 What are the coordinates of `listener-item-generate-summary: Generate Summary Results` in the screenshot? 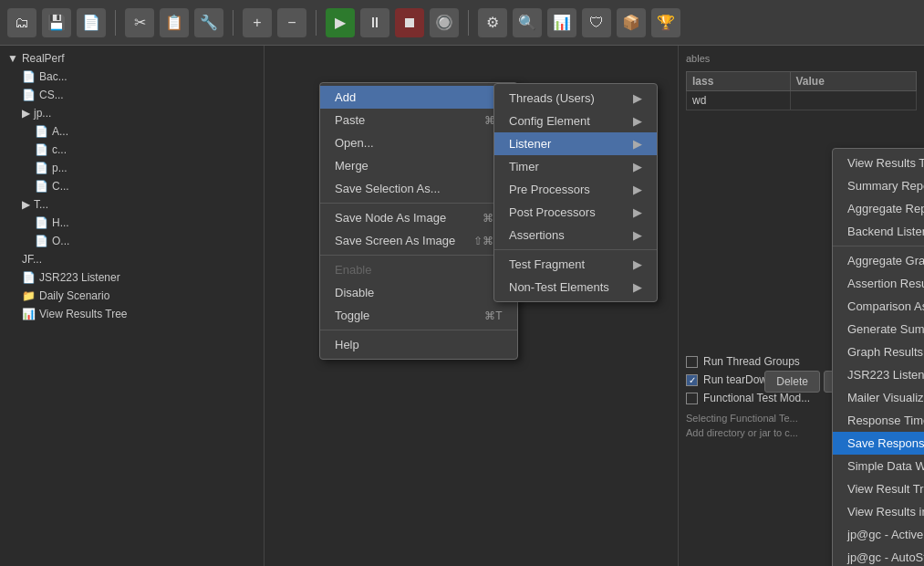 It's located at (878, 329).